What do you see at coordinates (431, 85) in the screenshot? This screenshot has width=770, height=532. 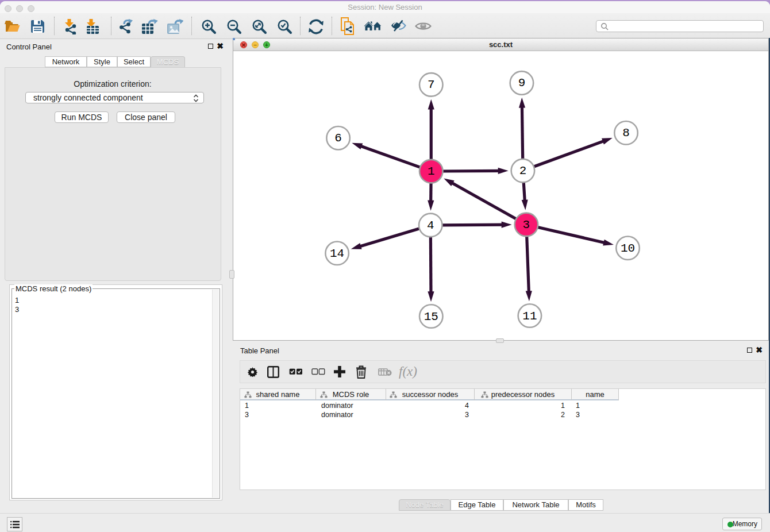 I see `svg-text: 7` at bounding box center [431, 85].